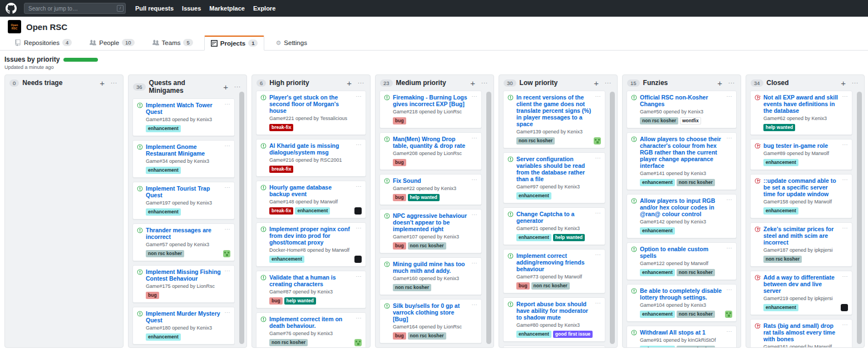 This screenshot has height=349, width=868. Describe the element at coordinates (172, 43) in the screenshot. I see `tab-teams: Teams5` at that location.